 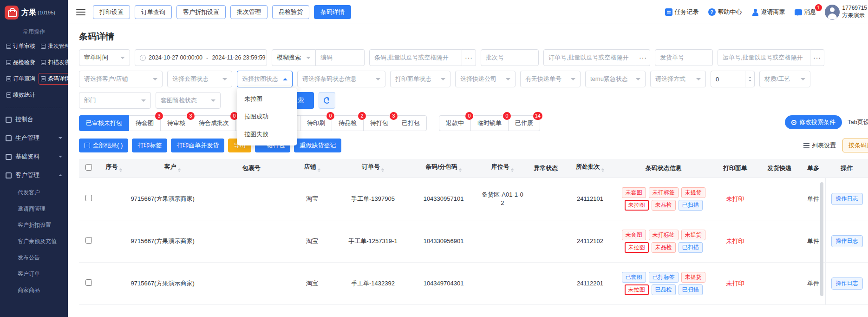 What do you see at coordinates (750, 79) in the screenshot?
I see `quantity-stepper` at bounding box center [750, 79].